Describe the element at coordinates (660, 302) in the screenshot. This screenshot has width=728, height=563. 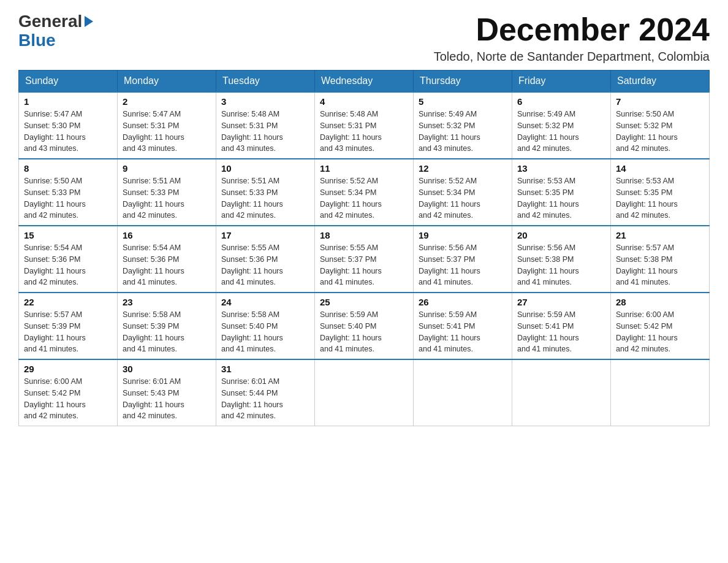
I see `day-number: 28` at that location.